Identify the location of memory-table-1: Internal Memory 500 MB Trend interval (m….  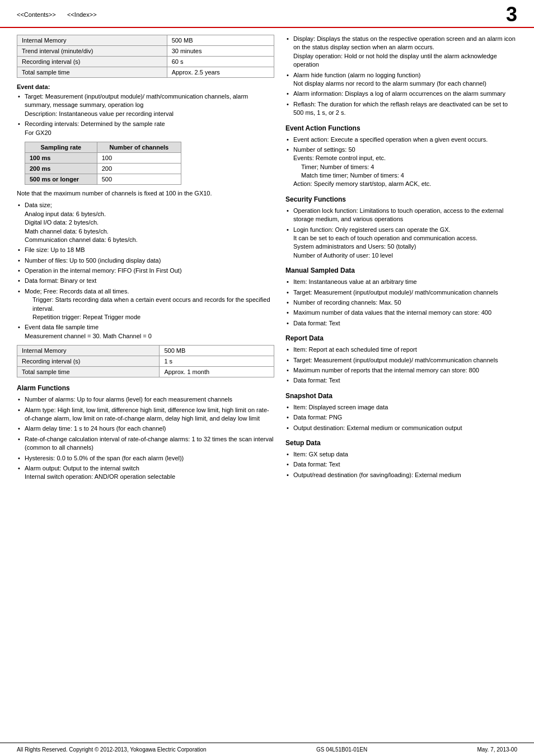
(146, 56).